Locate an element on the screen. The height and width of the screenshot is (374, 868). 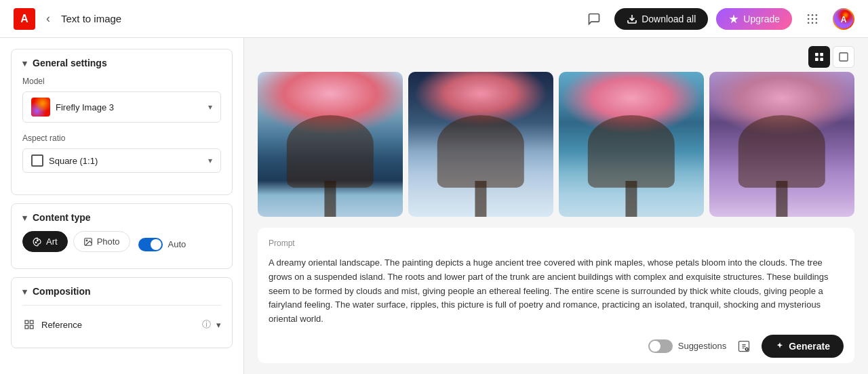
general-settings-header: ▾ General settings is located at coordinates (122, 63).